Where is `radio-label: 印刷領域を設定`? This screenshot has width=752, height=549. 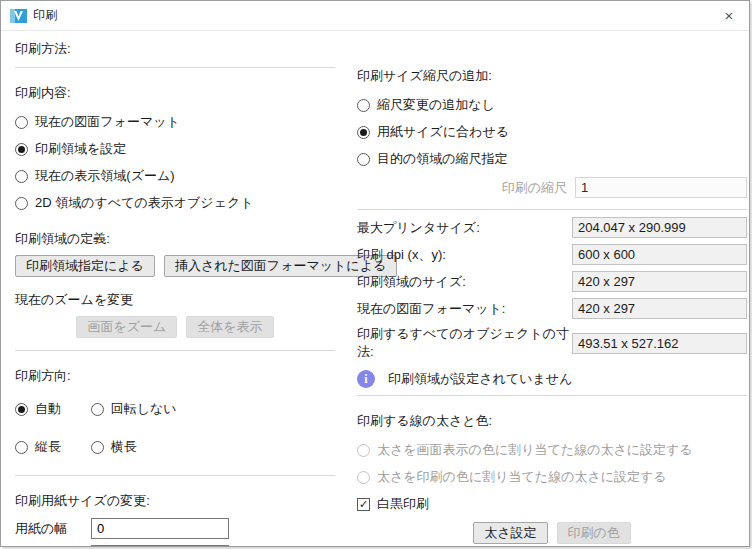
radio-label: 印刷領域を設定 is located at coordinates (80, 149).